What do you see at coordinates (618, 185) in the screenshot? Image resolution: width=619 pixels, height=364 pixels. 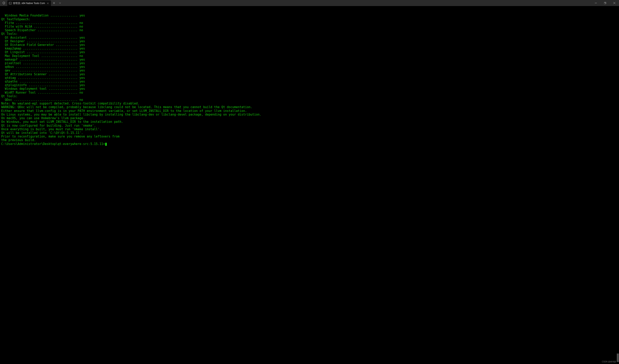 I see `scrollbar` at bounding box center [618, 185].